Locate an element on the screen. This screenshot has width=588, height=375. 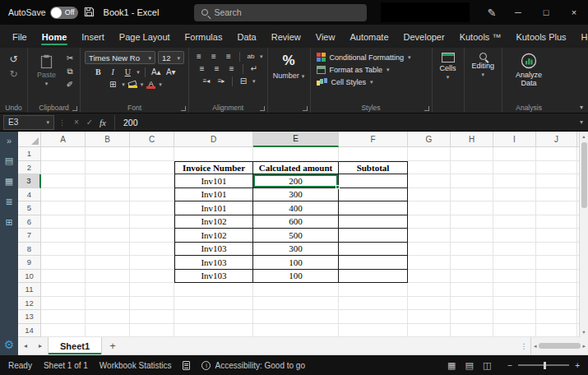
column-header-B: B is located at coordinates (108, 140).